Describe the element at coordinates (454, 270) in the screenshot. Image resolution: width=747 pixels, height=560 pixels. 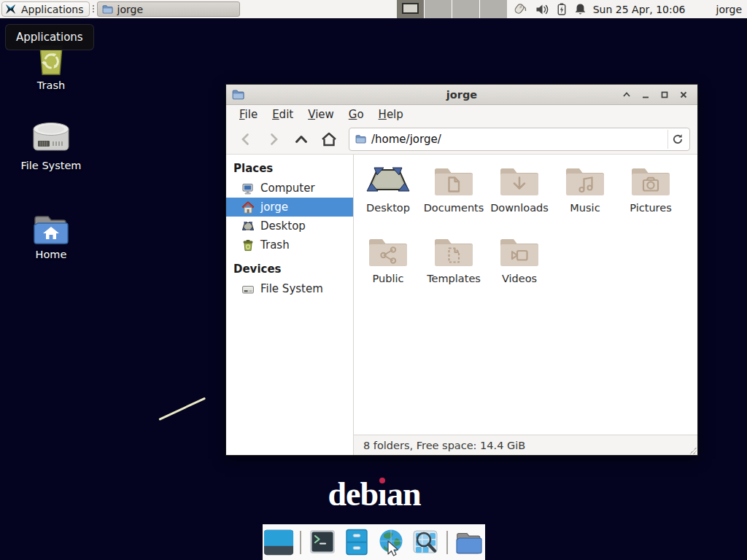
I see `file-item-templates: Templates` at that location.